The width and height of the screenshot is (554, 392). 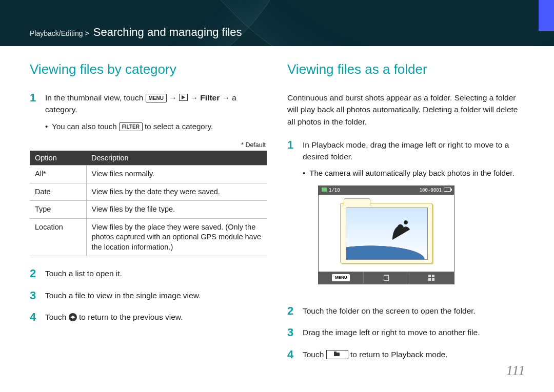 What do you see at coordinates (413, 311) in the screenshot?
I see `step2r-text: Touch the folder on the screen to open t…` at bounding box center [413, 311].